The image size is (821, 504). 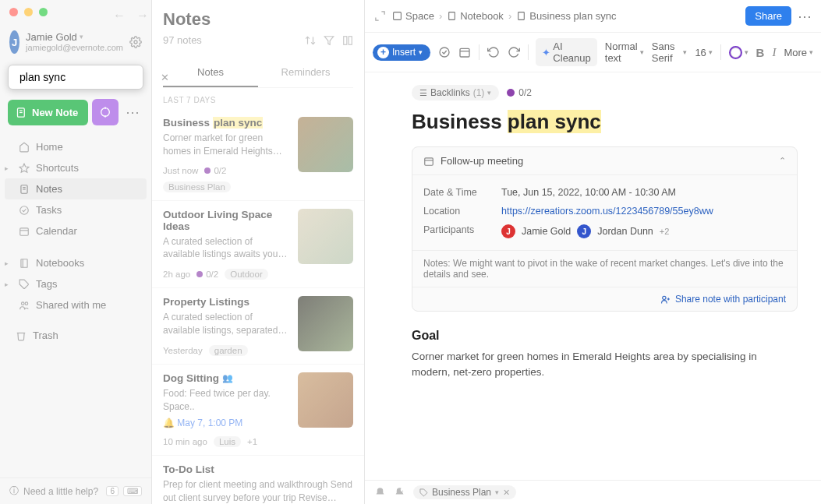 I want to click on tag-chip: Business Plan ▾ ✕, so click(x=465, y=492).